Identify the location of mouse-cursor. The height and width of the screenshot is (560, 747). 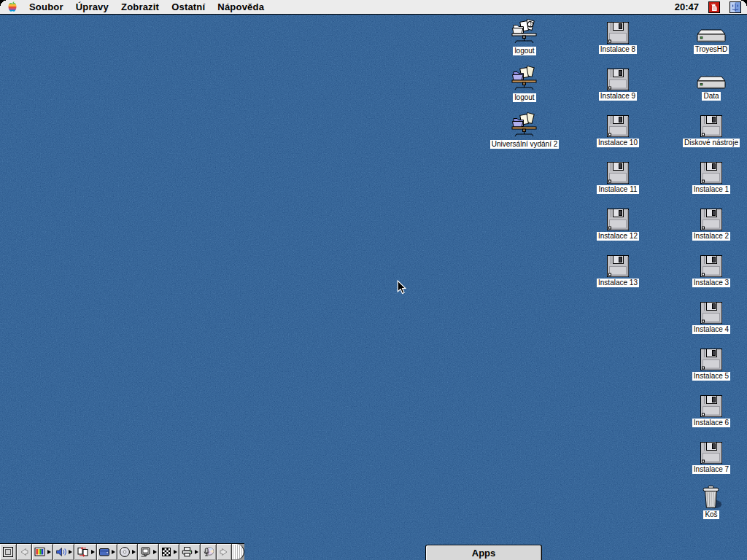
(401, 289).